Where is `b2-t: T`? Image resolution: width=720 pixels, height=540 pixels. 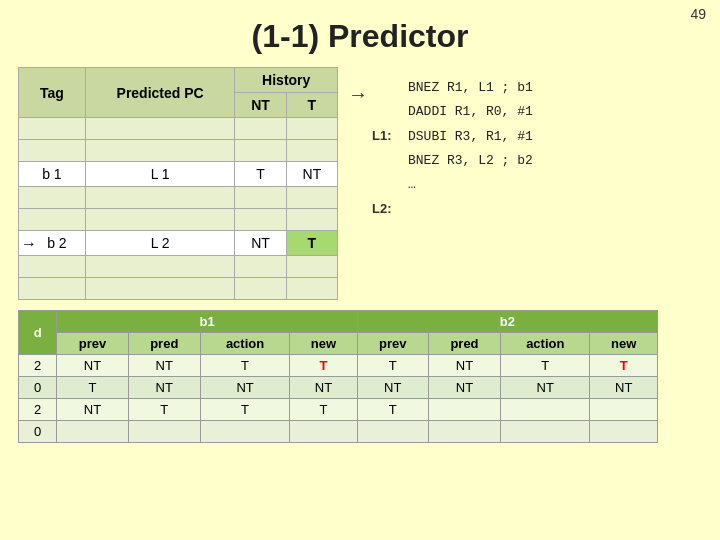 b2-t: T is located at coordinates (312, 244).